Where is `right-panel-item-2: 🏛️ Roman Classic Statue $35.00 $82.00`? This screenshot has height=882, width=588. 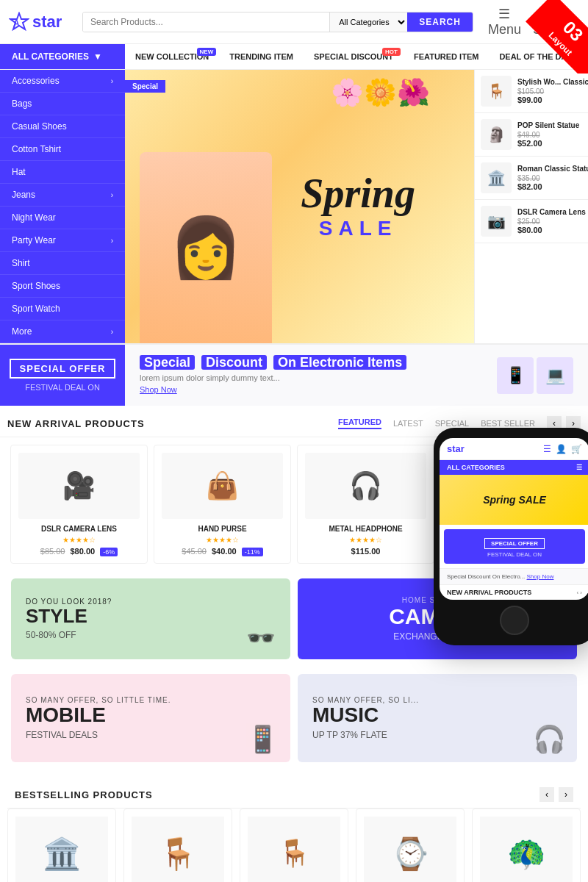
right-panel-item-2: 🏛️ Roman Classic Statue $35.00 $82.00 is located at coordinates (531, 178).